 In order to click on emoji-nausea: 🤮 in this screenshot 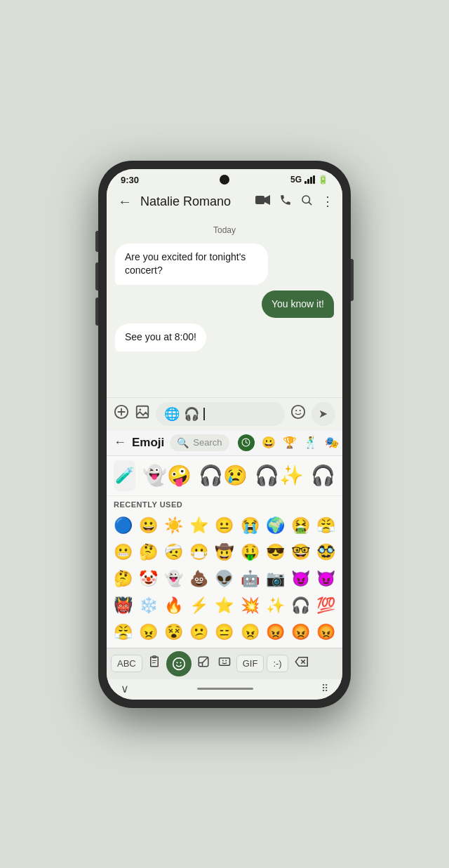, I will do `click(301, 526)`.